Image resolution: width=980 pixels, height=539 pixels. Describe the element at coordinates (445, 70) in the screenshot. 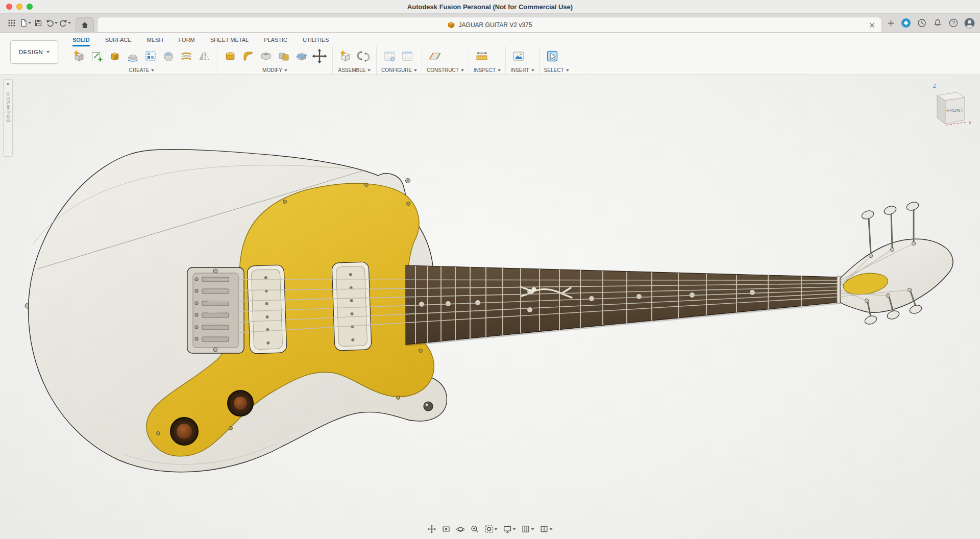

I see `group-label-construct: CONSTRUCT` at that location.